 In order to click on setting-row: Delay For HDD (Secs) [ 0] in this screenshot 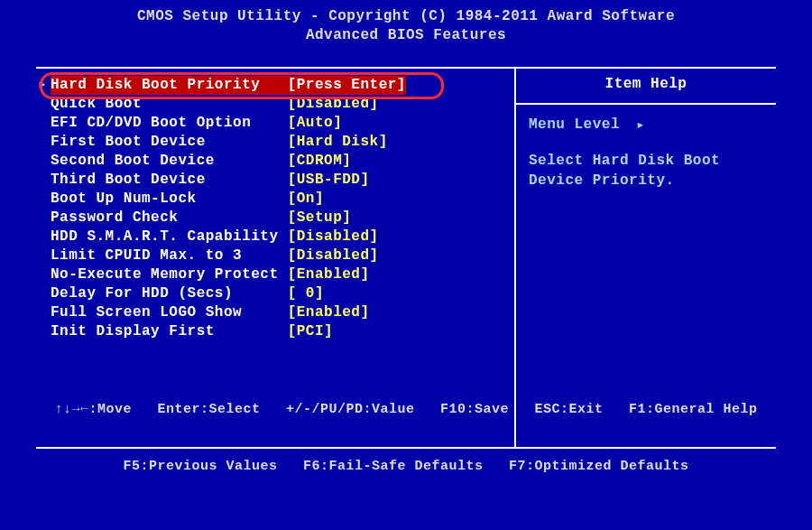, I will do `click(275, 294)`.